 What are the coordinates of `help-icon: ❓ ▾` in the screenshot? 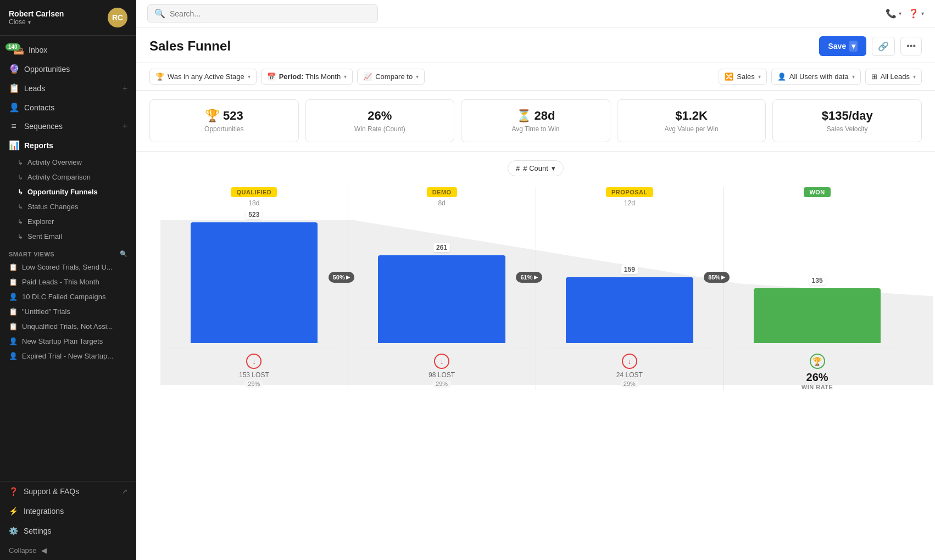 It's located at (916, 13).